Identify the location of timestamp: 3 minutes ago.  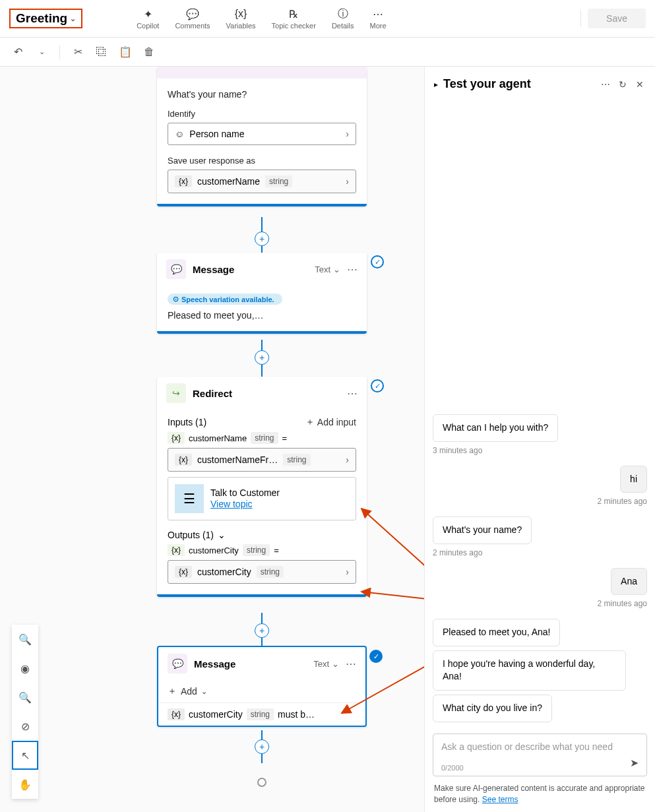
(458, 451).